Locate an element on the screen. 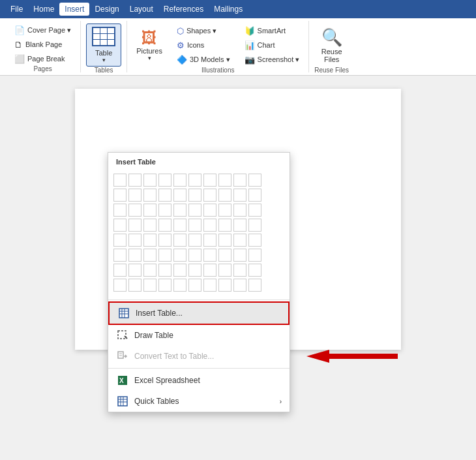  insert-table-option: Insert Table... is located at coordinates (199, 313).